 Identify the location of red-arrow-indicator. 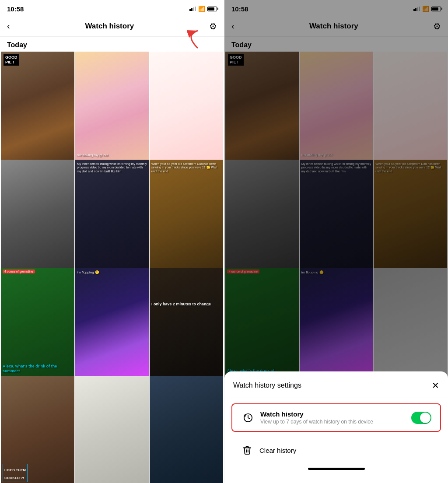
(189, 40).